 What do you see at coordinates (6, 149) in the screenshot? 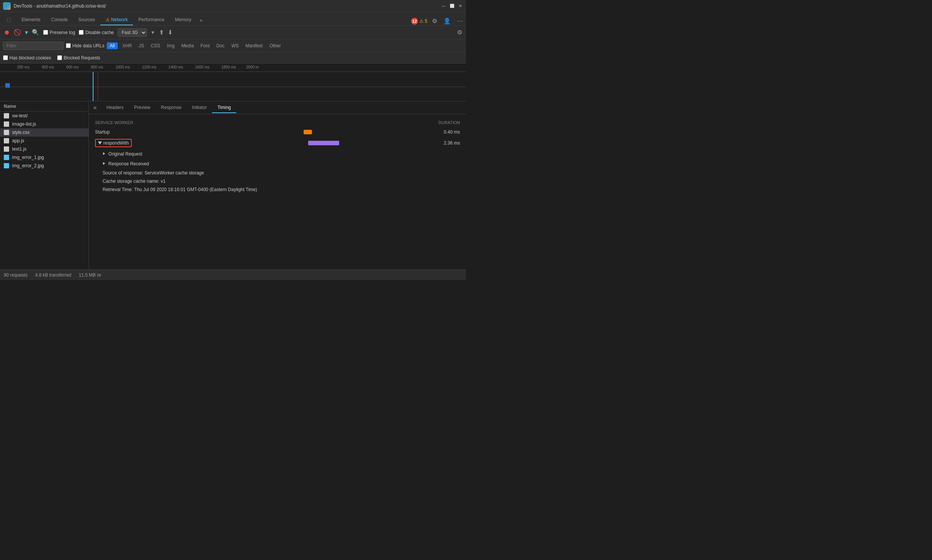
I see `file-icon-text1-js` at bounding box center [6, 149].